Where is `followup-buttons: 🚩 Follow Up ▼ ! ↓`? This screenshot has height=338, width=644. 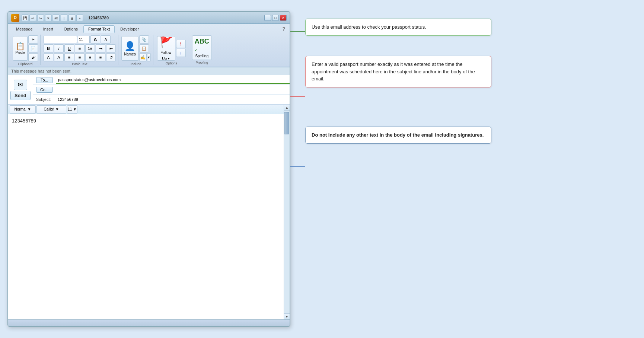 followup-buttons: 🚩 Follow Up ▼ ! ↓ is located at coordinates (171, 48).